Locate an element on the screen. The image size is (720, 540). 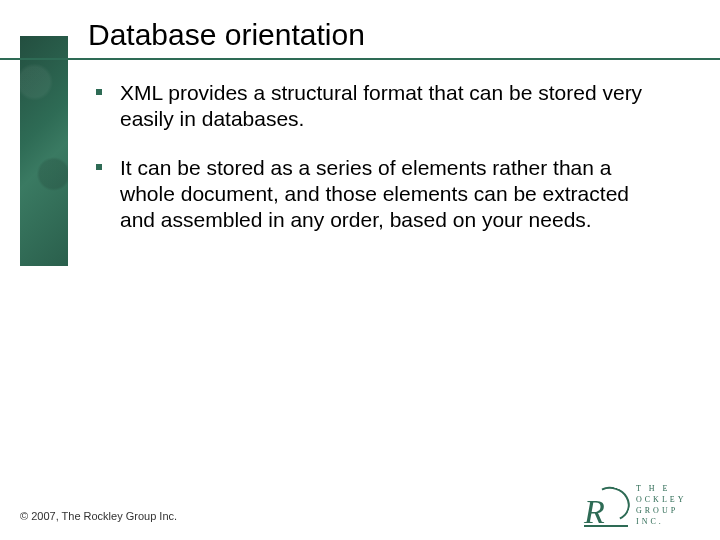
list-item: It can be stored as a series of elements… is located at coordinates (376, 194).